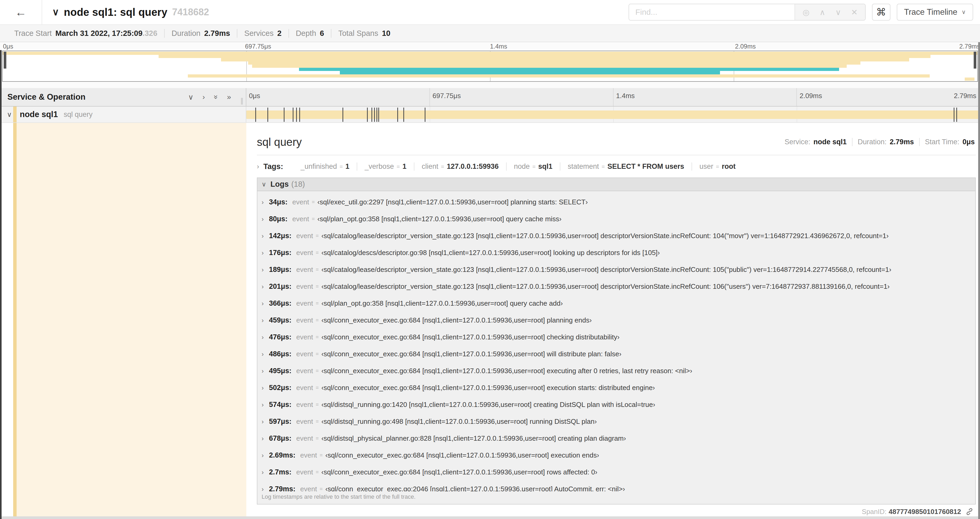 The width and height of the screenshot is (980, 519). Describe the element at coordinates (806, 12) in the screenshot. I see `find-match-icon: ◎` at that location.